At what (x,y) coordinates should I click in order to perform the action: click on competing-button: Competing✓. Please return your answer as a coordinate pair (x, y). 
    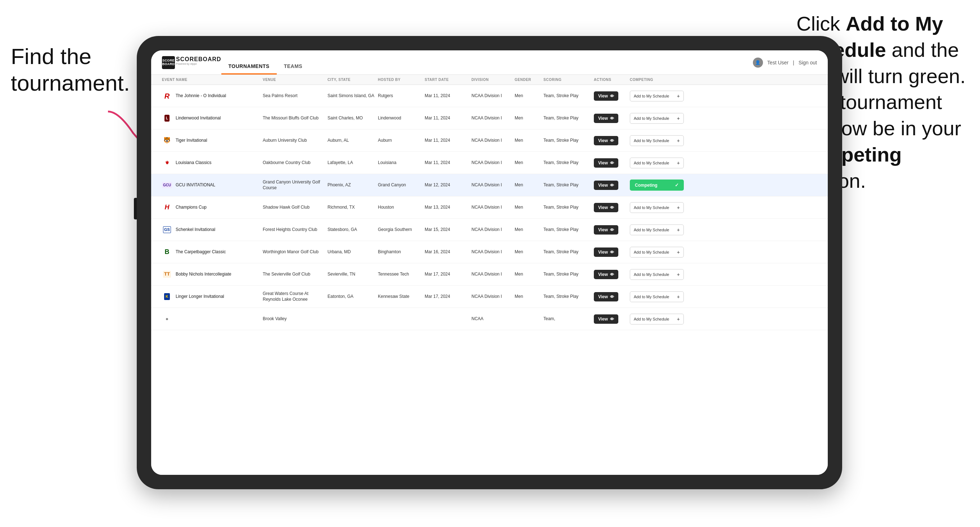
    Looking at the image, I should click on (657, 185).